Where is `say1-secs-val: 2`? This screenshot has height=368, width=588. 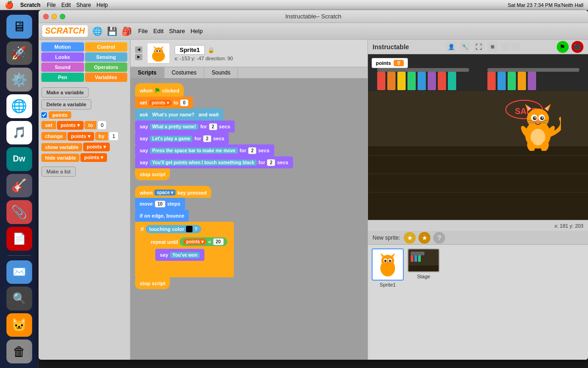
say1-secs-val: 2 is located at coordinates (213, 127).